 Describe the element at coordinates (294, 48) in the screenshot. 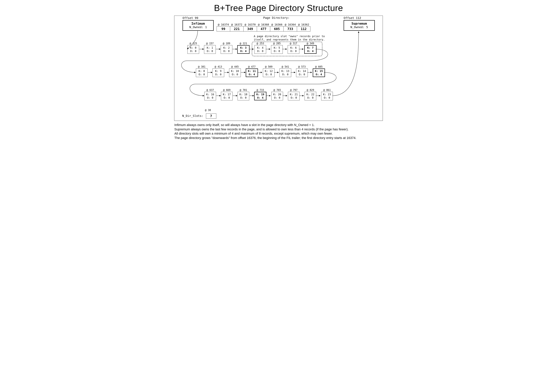

I see `record-key: K: 6` at that location.